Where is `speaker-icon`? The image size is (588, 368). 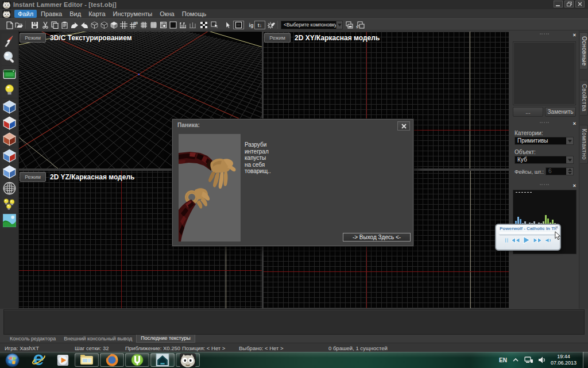 speaker-icon is located at coordinates (542, 360).